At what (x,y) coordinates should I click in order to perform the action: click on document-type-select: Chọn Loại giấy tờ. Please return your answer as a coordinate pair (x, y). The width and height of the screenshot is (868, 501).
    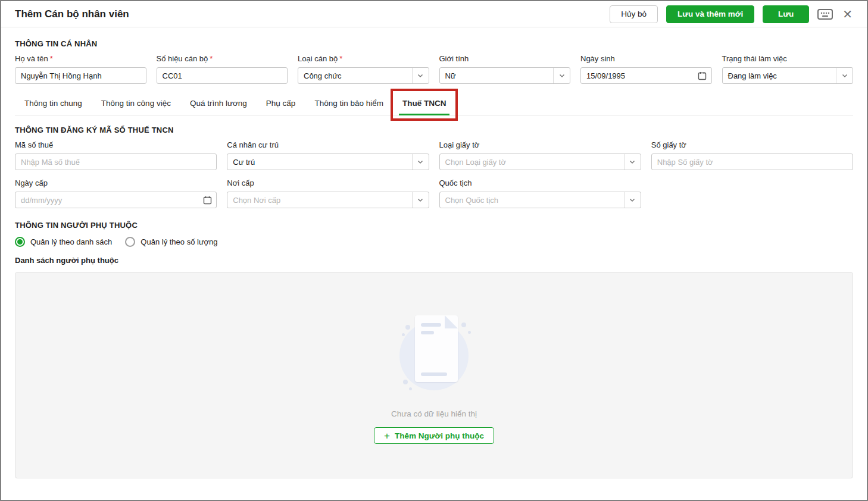
    Looking at the image, I should click on (541, 162).